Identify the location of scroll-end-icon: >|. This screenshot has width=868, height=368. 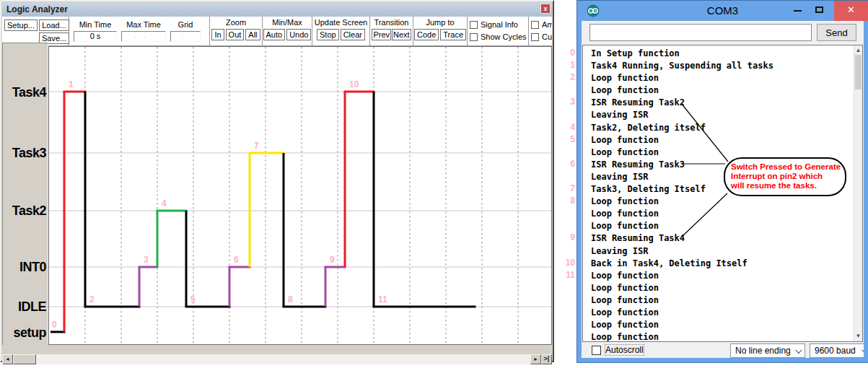
(547, 359).